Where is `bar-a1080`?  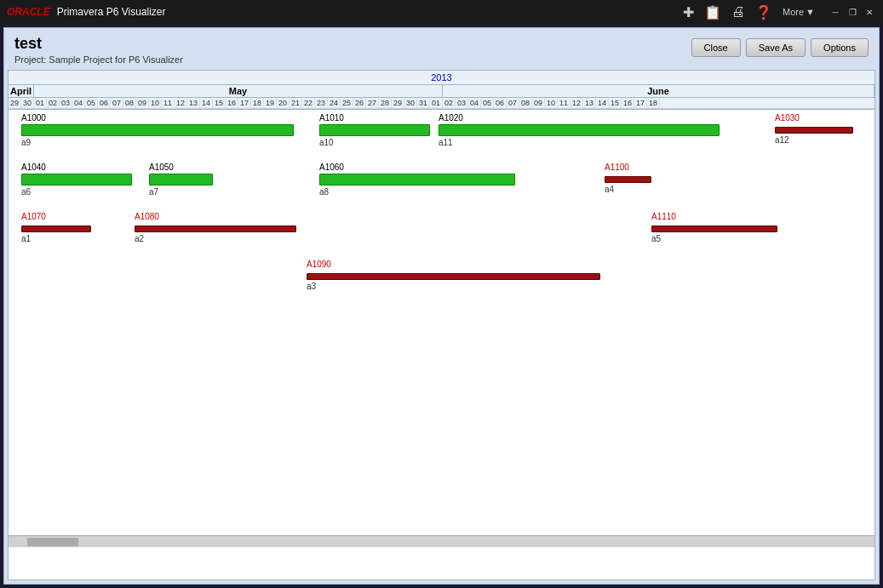
bar-a1080 is located at coordinates (215, 229).